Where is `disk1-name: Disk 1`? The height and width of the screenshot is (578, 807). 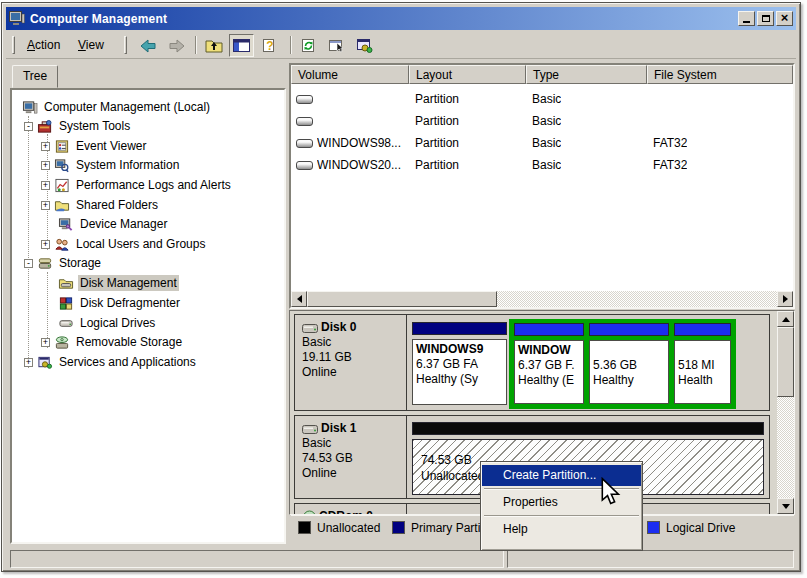 disk1-name: Disk 1 is located at coordinates (338, 428).